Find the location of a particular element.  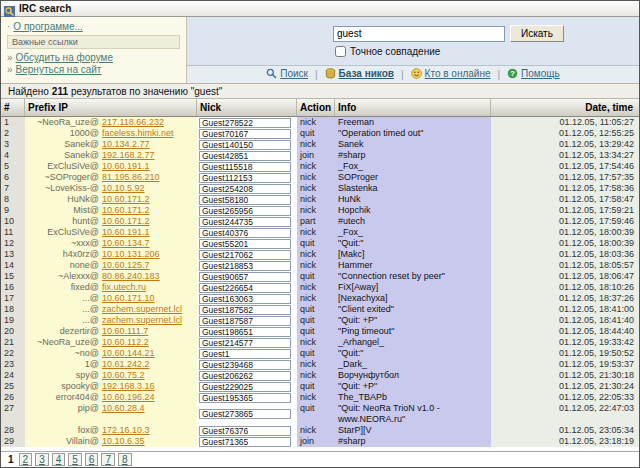

info-cell: _Dark_ is located at coordinates (413, 364).